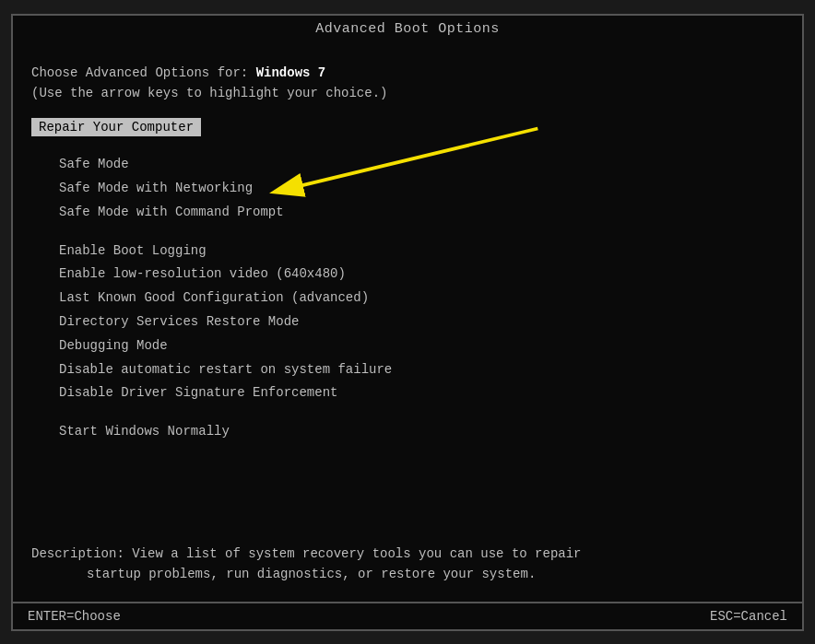 Image resolution: width=815 pixels, height=644 pixels. I want to click on description-area: Description: View a list of system recov…, so click(408, 564).